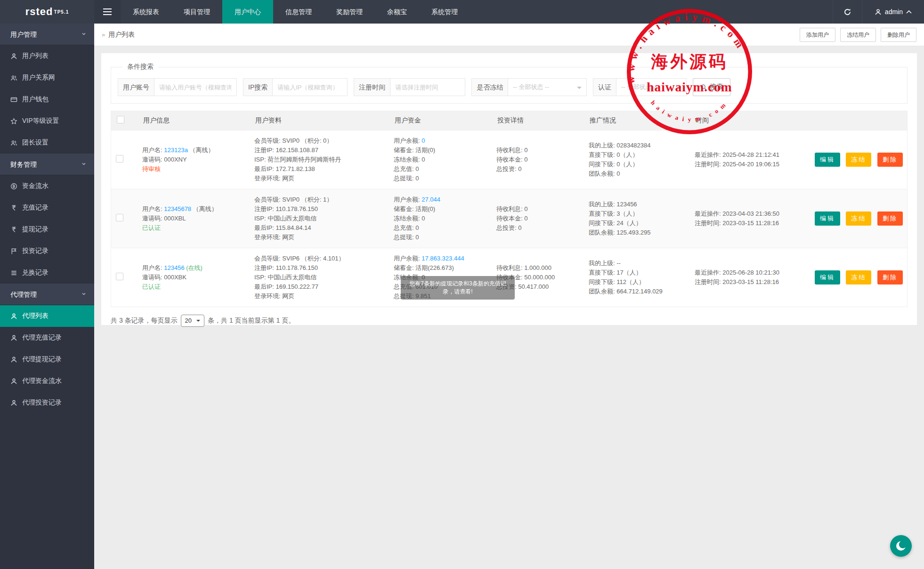 The width and height of the screenshot is (924, 569). Describe the element at coordinates (901, 546) in the screenshot. I see `crescent-icon` at that location.